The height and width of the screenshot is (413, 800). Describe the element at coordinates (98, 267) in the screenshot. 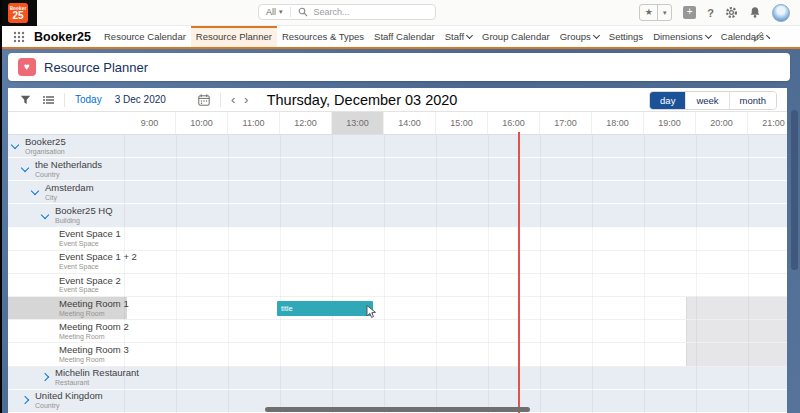

I see `resource-type: Event Space` at that location.